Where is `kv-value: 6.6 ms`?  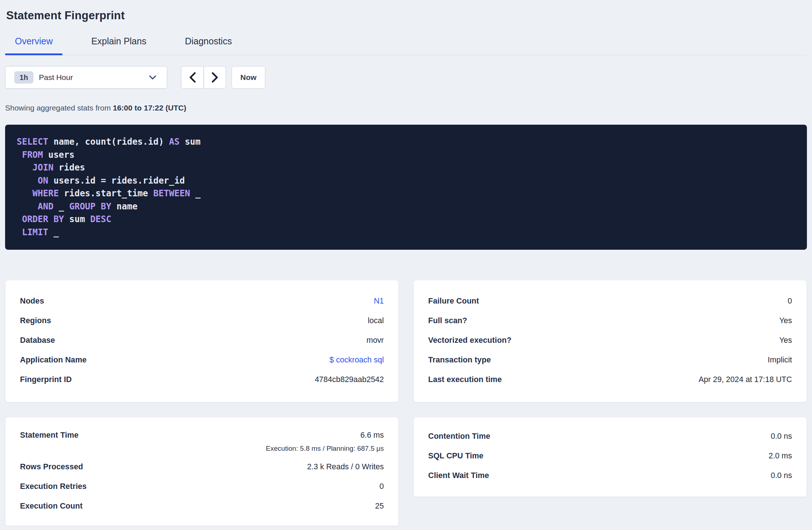
kv-value: 6.6 ms is located at coordinates (325, 435).